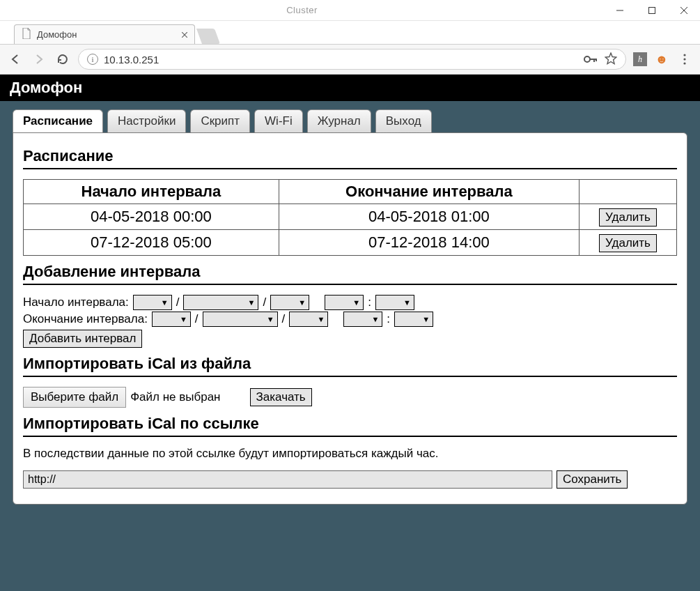 Image resolution: width=700 pixels, height=591 pixels. What do you see at coordinates (350, 424) in the screenshot?
I see `import-url-heading: Импортировать iCal по ссылке` at bounding box center [350, 424].